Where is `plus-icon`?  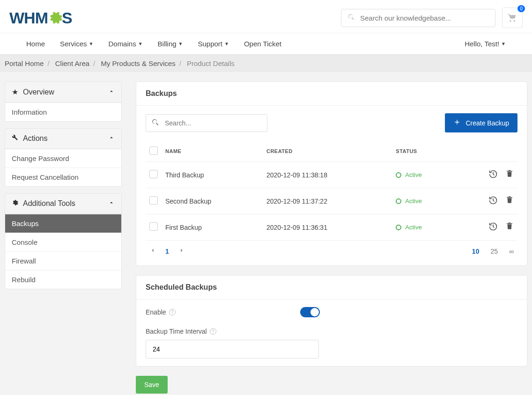
plus-icon is located at coordinates (457, 123).